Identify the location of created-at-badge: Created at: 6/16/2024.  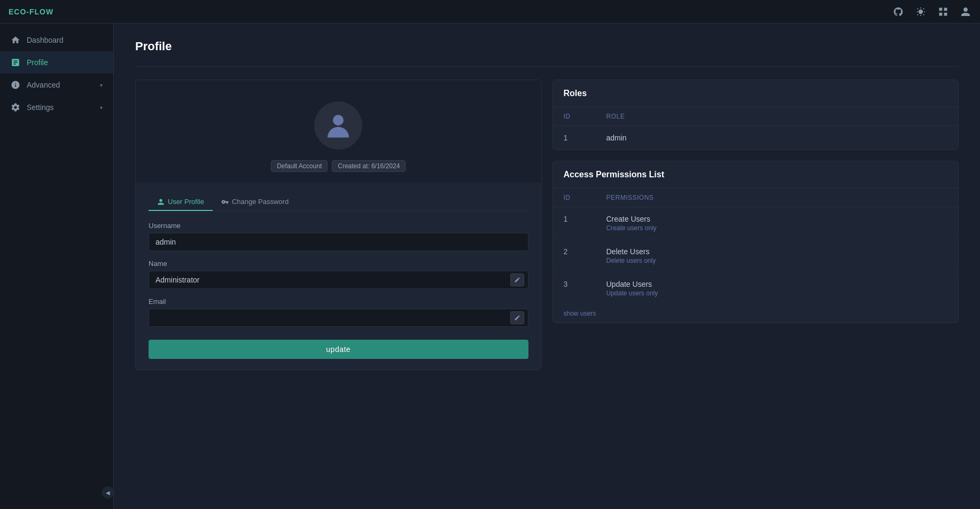
(369, 166).